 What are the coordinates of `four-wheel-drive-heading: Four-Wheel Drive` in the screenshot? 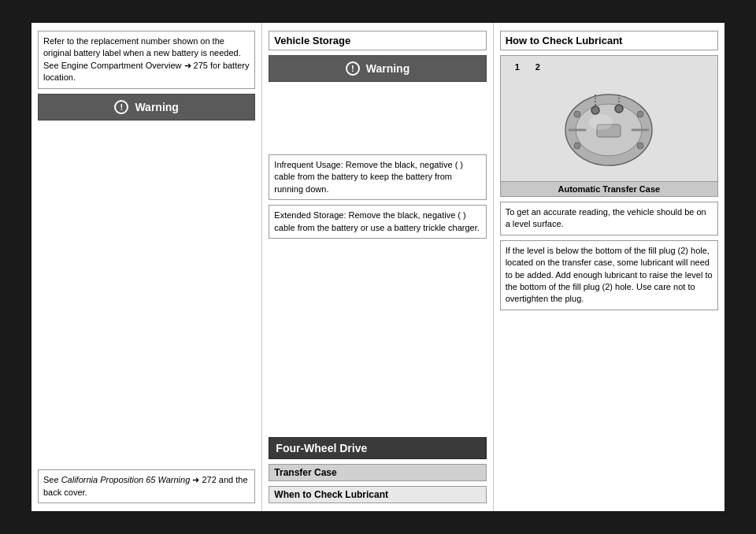 It's located at (377, 448).